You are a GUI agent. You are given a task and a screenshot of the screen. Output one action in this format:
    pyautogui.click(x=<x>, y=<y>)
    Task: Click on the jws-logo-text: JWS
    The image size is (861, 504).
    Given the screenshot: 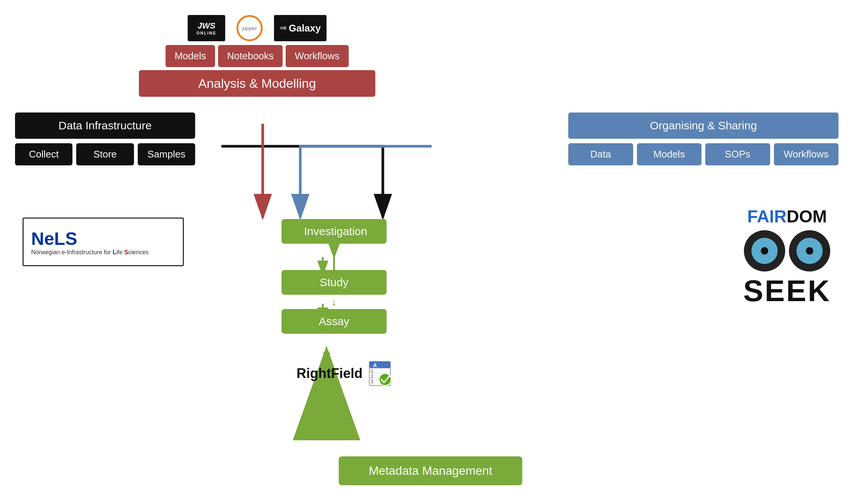 What is the action you would take?
    pyautogui.click(x=206, y=26)
    